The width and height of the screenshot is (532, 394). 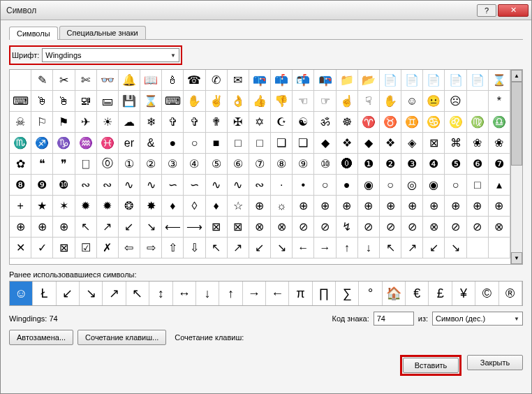 What do you see at coordinates (412, 185) in the screenshot?
I see `symbol-cell: ◎` at bounding box center [412, 185].